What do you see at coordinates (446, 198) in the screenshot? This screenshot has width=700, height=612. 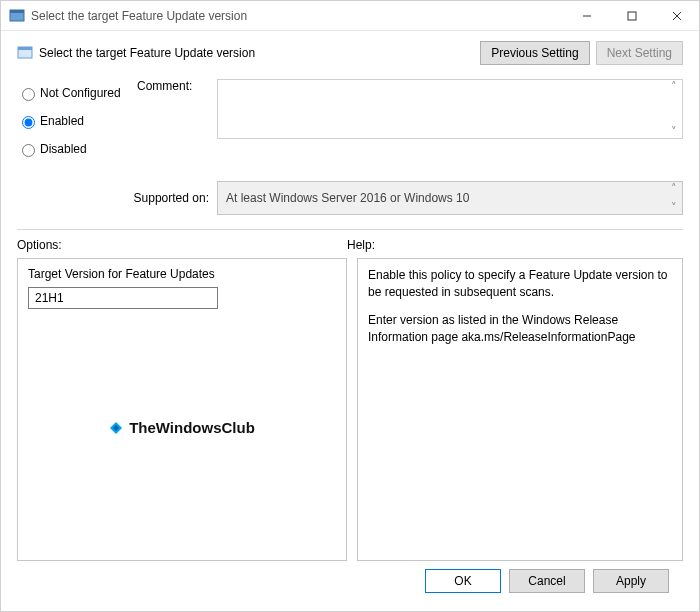 I see `supported-on-value: At least Windows Server 2016 or Windows …` at bounding box center [446, 198].